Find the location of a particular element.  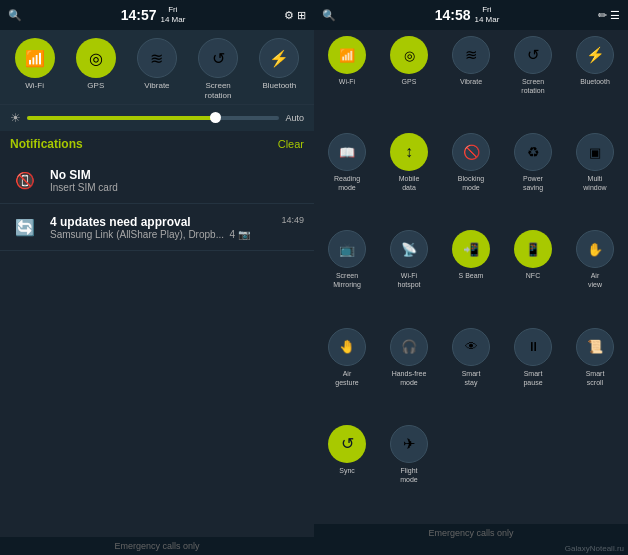

qs-blocking: 🚫 Blockingmode is located at coordinates (471, 180).